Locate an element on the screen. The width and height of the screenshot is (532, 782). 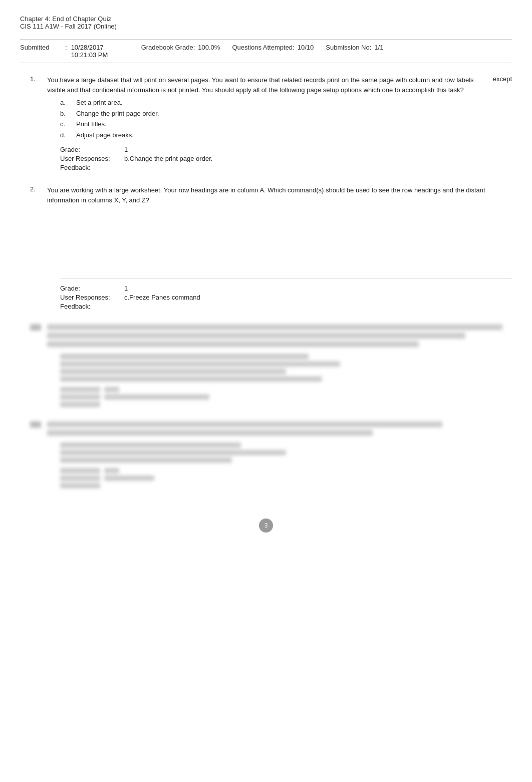
questions-attempted-field: Questions Attempted: 10/10 is located at coordinates (273, 47).